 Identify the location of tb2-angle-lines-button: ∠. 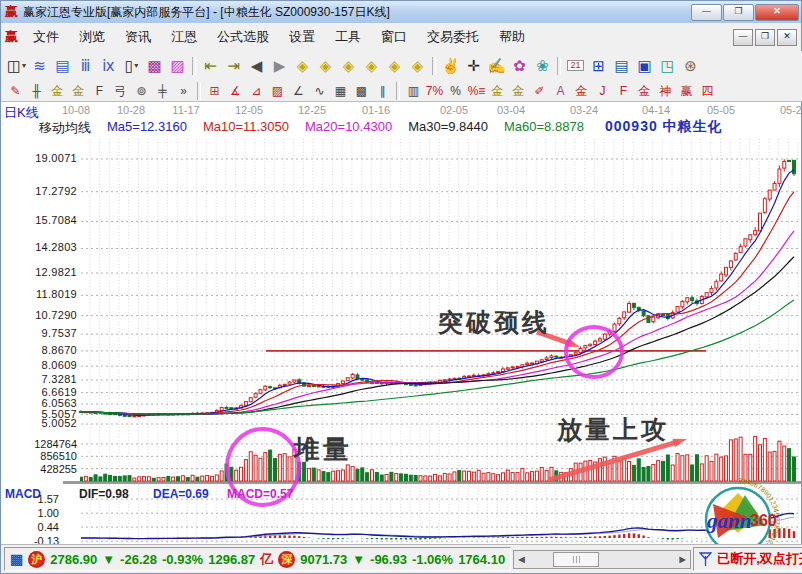
(298, 91).